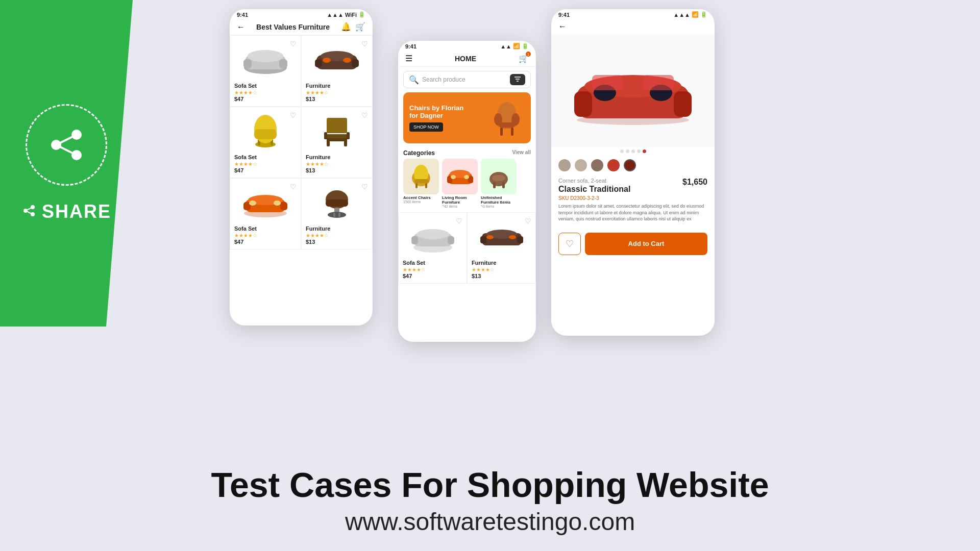 The image size is (980, 551). I want to click on share-label-row: SHARE, so click(66, 212).